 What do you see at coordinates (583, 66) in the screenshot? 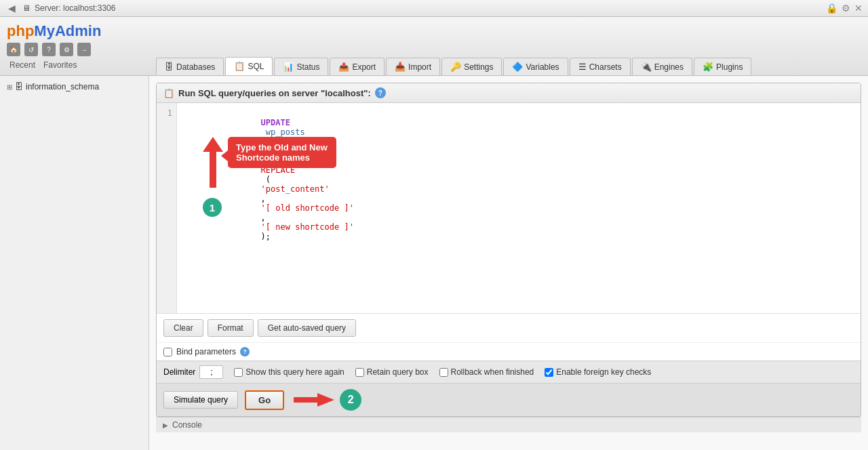
I see `charsets-icon: ☰` at bounding box center [583, 66].